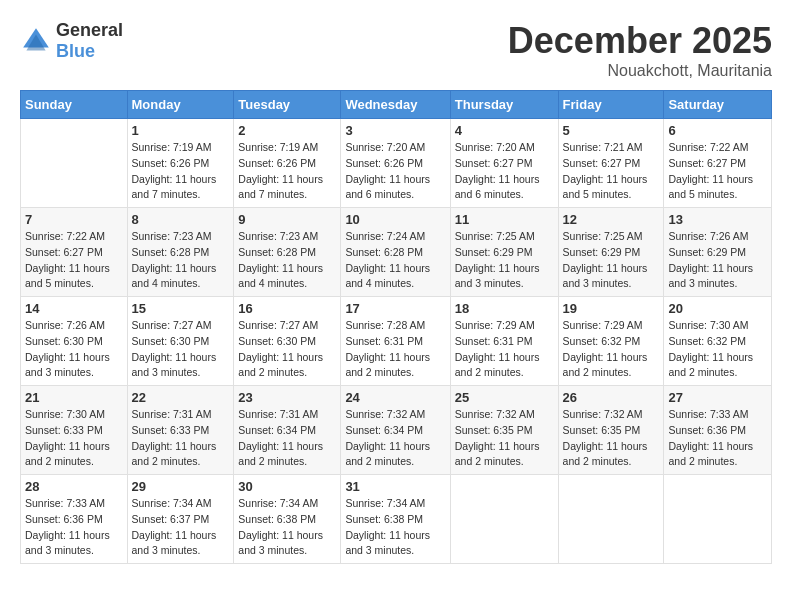 The width and height of the screenshot is (792, 612). I want to click on calendar-day-cell: 6Sunrise: 7:22 AM Sunset: 6:27 PM Daylig…, so click(718, 164).